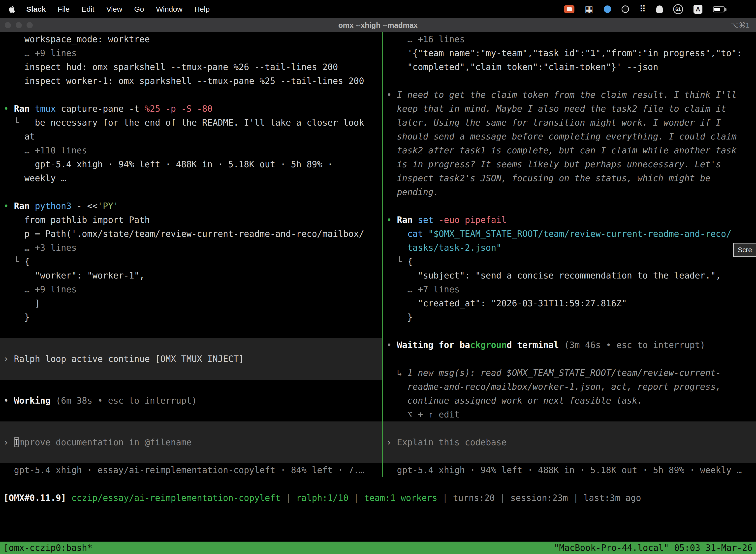  What do you see at coordinates (548, 178) in the screenshot?
I see `text-segment: inspect task2's JSON, focusing on the st…` at bounding box center [548, 178].